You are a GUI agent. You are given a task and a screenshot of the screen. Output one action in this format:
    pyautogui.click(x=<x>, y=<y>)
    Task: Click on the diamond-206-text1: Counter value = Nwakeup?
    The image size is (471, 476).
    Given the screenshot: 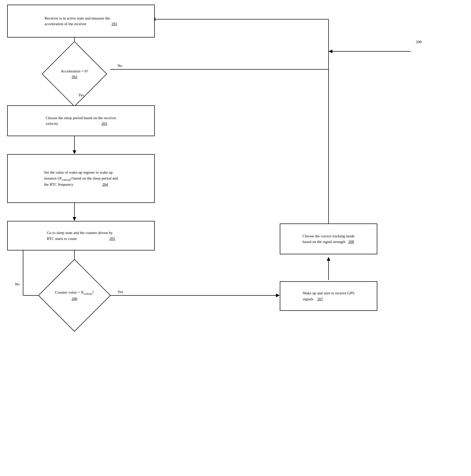 What is the action you would take?
    pyautogui.click(x=74, y=293)
    